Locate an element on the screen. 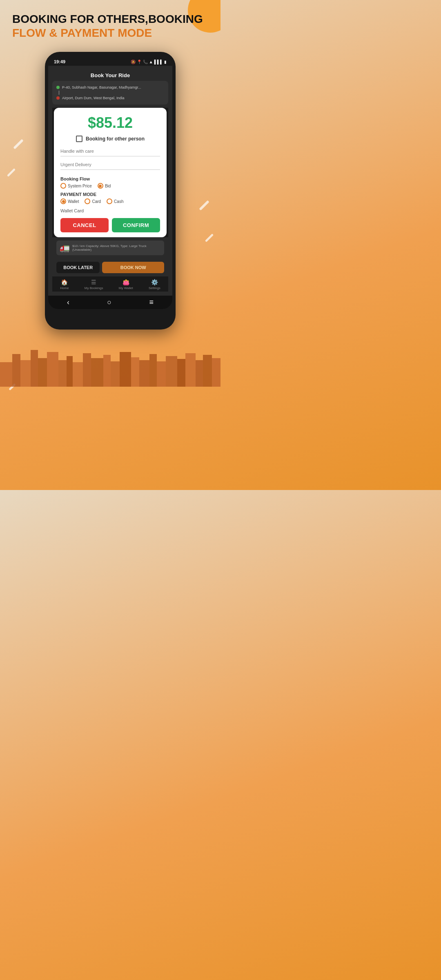 The height and width of the screenshot is (980, 441). bottom-actions: BOOK LATER BOOK NOW is located at coordinates (110, 267).